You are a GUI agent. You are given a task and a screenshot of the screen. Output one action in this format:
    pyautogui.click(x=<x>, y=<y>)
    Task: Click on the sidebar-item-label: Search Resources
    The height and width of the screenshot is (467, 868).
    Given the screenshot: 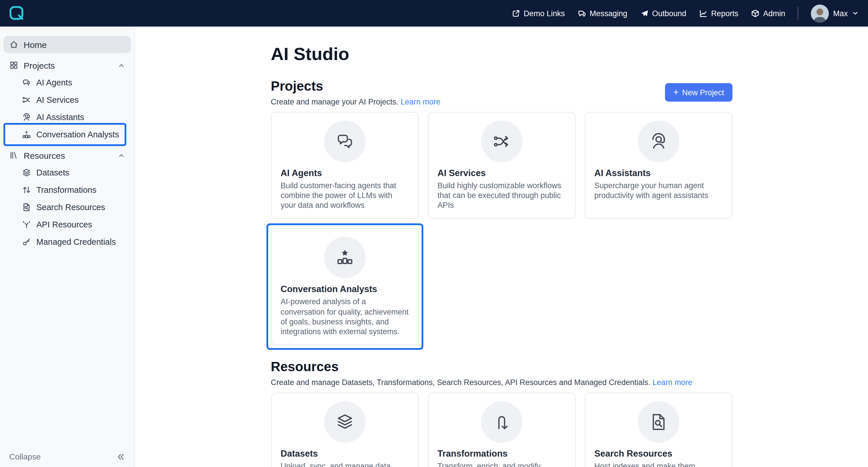 What is the action you would take?
    pyautogui.click(x=71, y=207)
    